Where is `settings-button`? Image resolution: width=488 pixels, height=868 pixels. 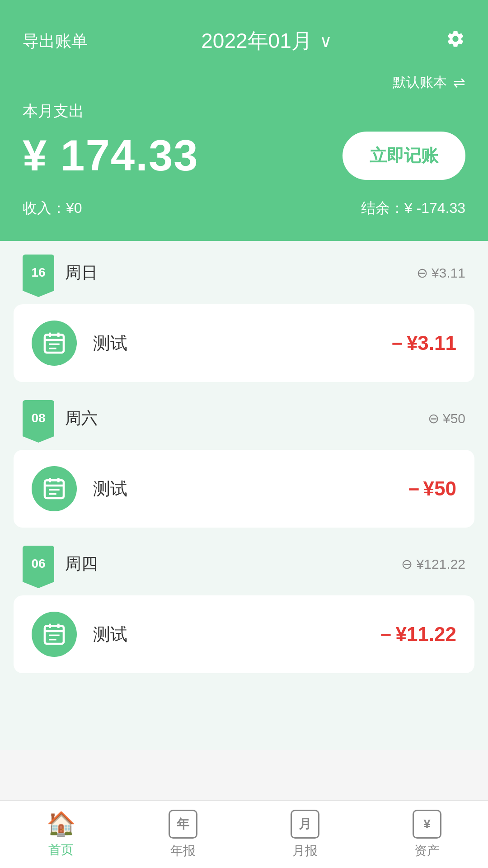 settings-button is located at coordinates (455, 41).